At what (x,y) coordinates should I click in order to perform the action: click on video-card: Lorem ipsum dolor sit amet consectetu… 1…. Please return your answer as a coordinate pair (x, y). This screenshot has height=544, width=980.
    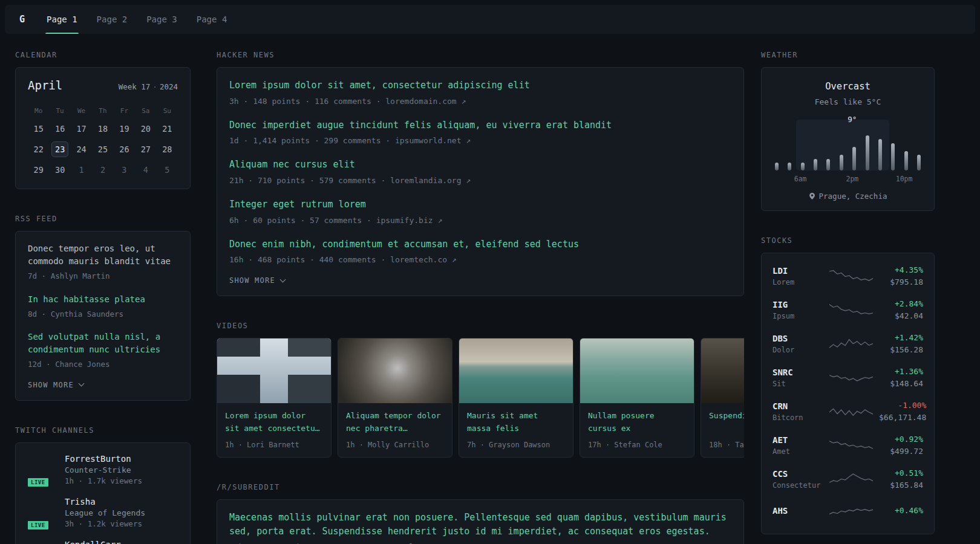
    Looking at the image, I should click on (274, 398).